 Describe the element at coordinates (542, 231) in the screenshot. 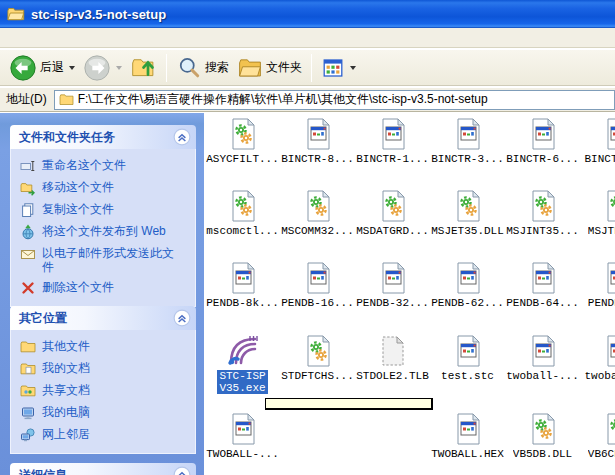

I see `file-label: MSJINT35...` at that location.